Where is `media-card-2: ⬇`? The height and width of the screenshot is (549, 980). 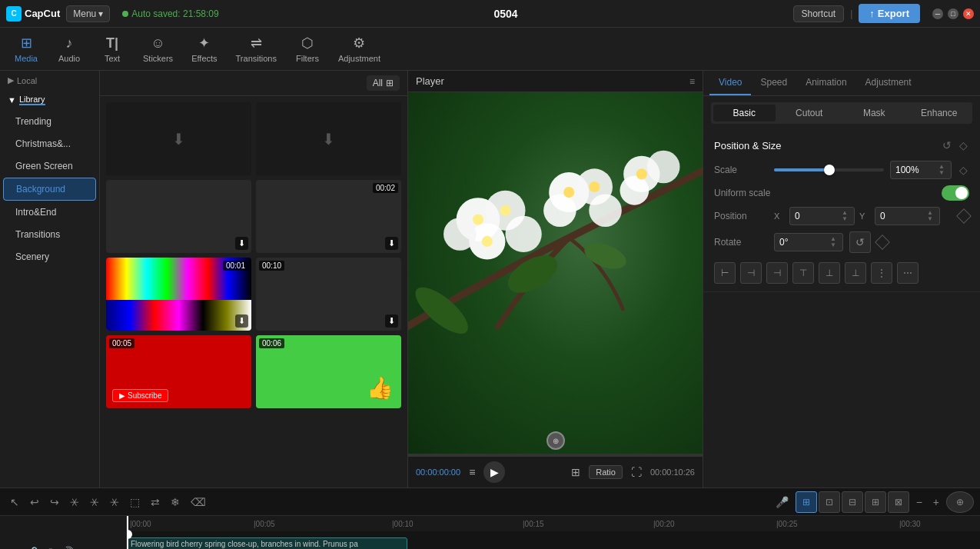 media-card-2: ⬇ is located at coordinates (329, 138).